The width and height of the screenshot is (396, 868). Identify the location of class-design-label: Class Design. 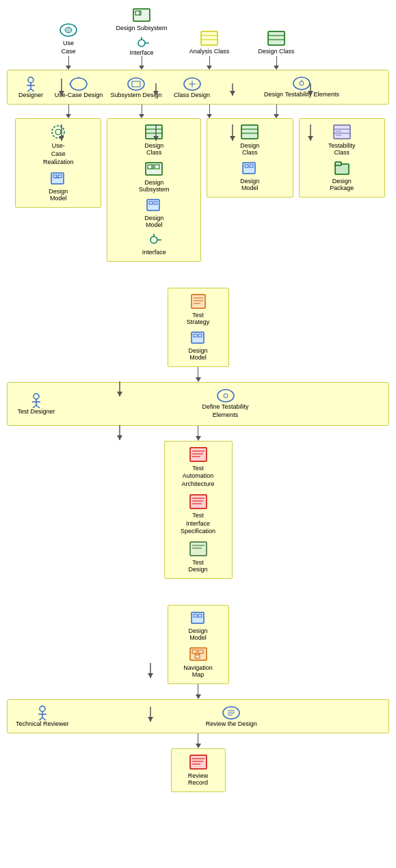
(192, 95).